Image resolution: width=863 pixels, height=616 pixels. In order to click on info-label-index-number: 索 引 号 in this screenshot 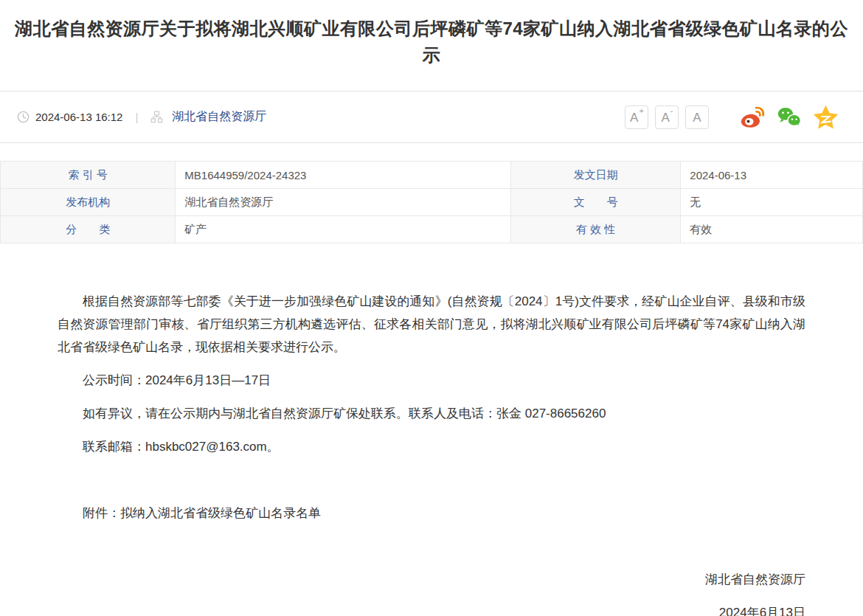, I will do `click(89, 176)`.